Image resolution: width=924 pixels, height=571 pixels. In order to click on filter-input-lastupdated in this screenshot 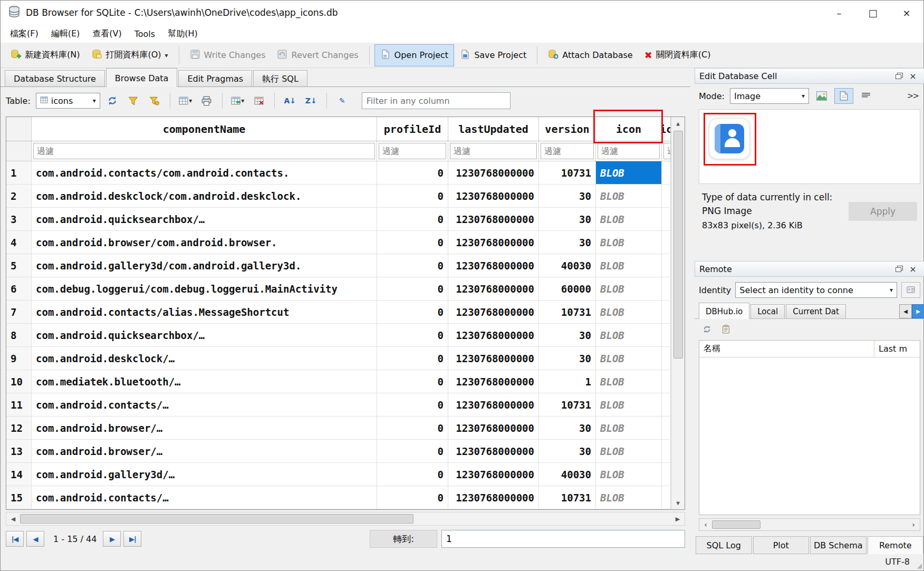, I will do `click(494, 151)`.